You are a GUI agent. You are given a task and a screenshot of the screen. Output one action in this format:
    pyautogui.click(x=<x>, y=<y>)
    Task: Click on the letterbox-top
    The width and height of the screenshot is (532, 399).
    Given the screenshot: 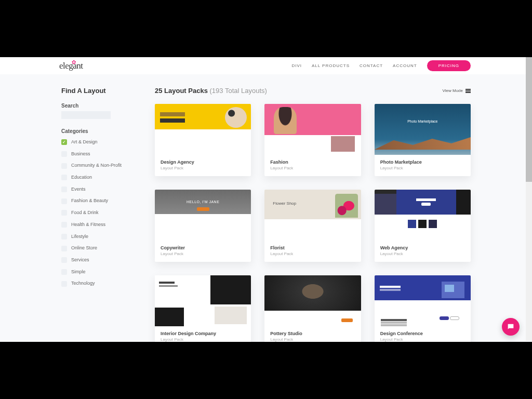 What is the action you would take?
    pyautogui.click(x=266, y=29)
    